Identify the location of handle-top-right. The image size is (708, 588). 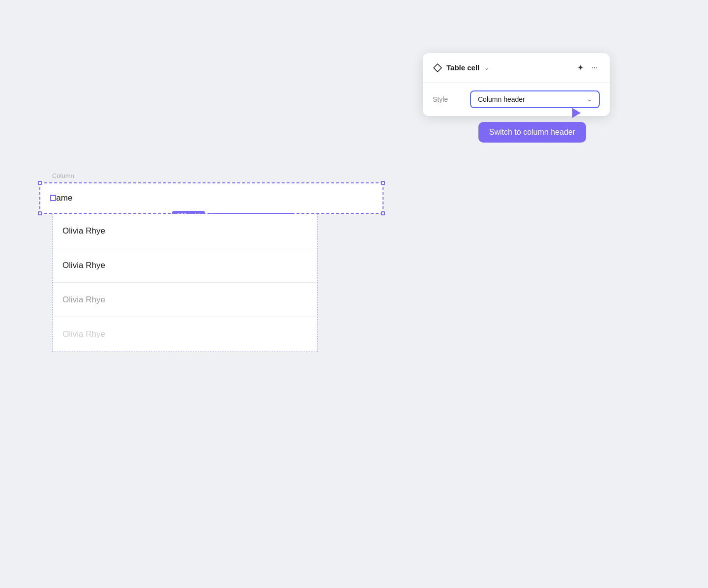
(383, 183).